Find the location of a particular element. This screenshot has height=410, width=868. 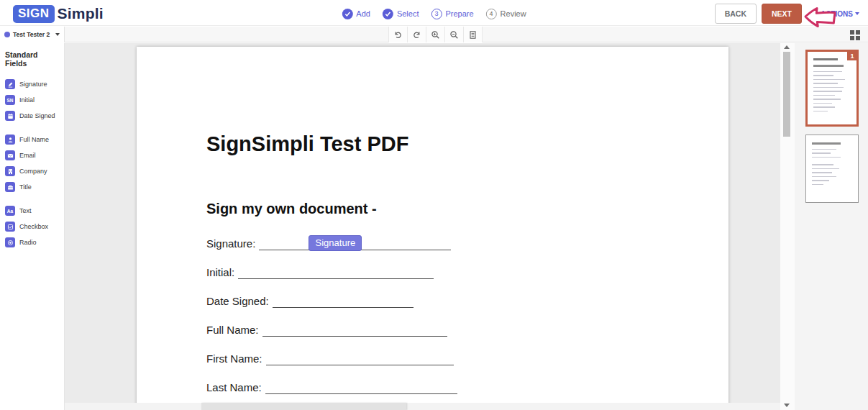

pdf-field-label: Signature: is located at coordinates (231, 244).